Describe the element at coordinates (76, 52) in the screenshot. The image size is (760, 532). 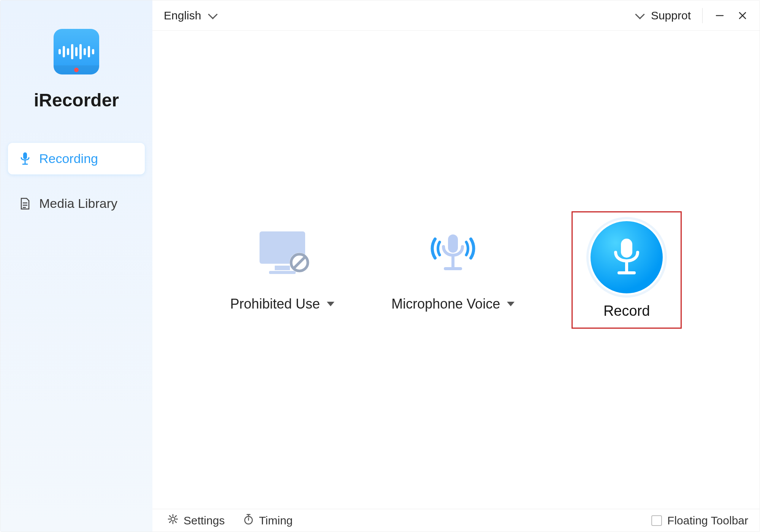
I see `app-logo` at that location.